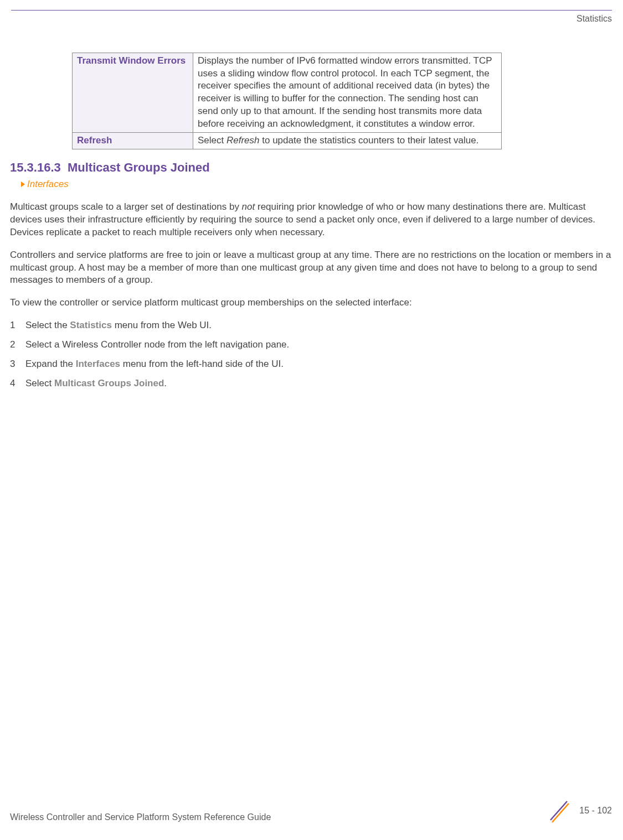  What do you see at coordinates (287, 93) in the screenshot?
I see `table-row: Transmit Window Errors Displays the numb…` at bounding box center [287, 93].